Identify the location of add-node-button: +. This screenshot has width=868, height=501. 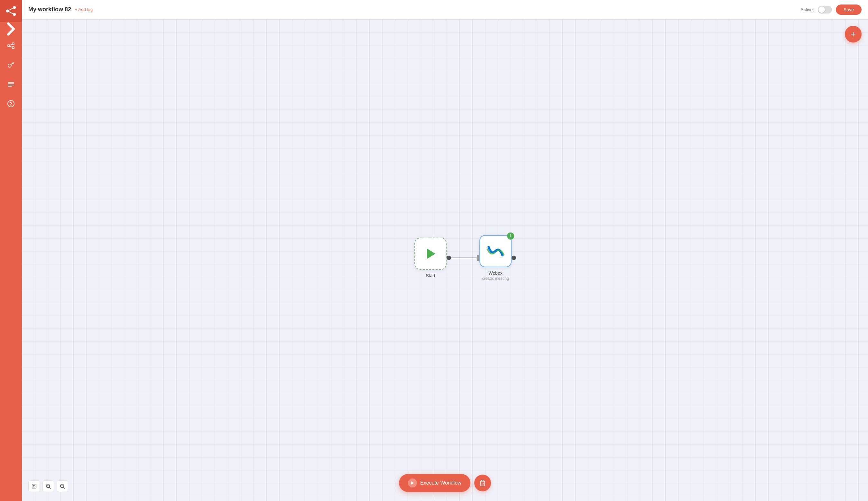
(853, 34).